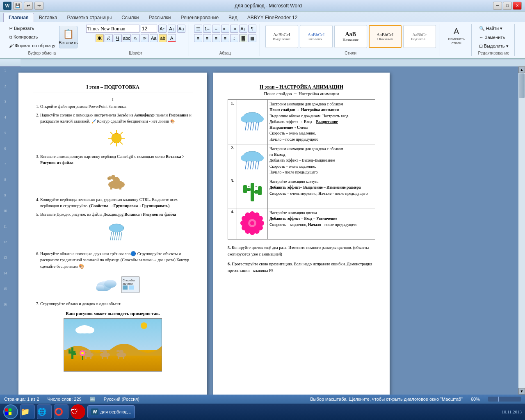 The height and width of the screenshot is (420, 525). Describe the element at coordinates (154, 38) in the screenshot. I see `text-case-btn: Аа` at that location.